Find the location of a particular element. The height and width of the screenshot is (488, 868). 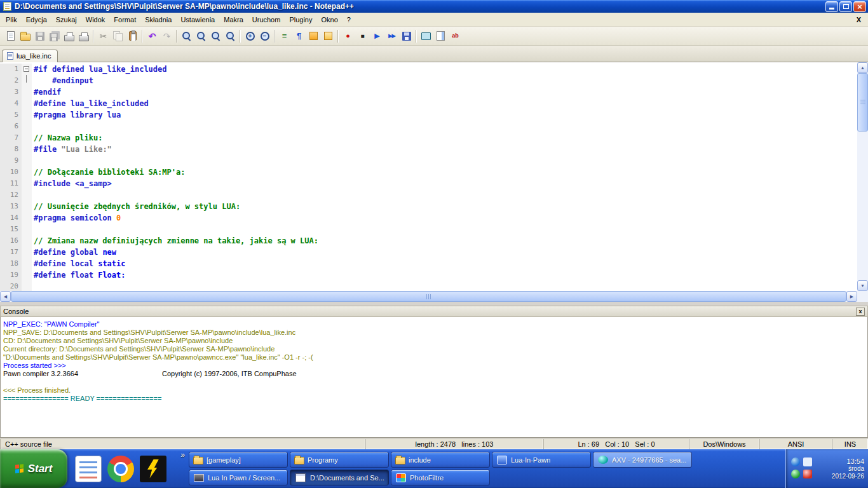

new-file-icon is located at coordinates (10, 36).